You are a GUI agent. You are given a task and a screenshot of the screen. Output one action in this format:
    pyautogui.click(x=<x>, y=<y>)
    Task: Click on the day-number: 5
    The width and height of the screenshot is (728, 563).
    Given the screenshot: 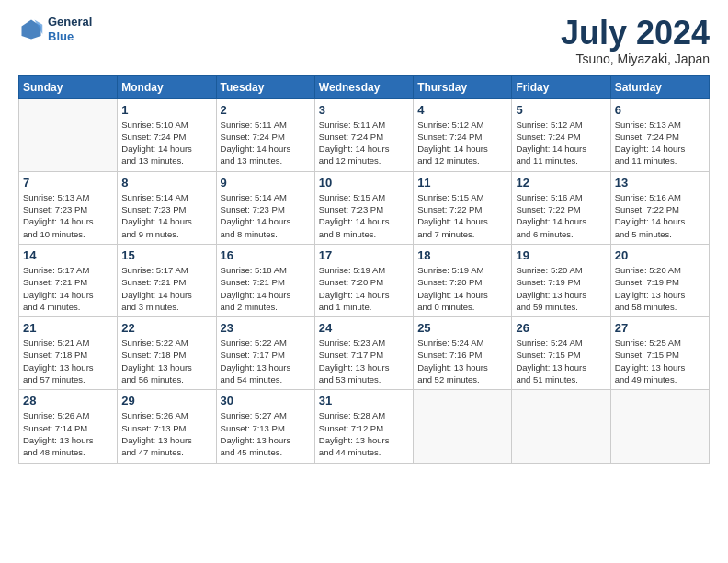 What is the action you would take?
    pyautogui.click(x=561, y=110)
    